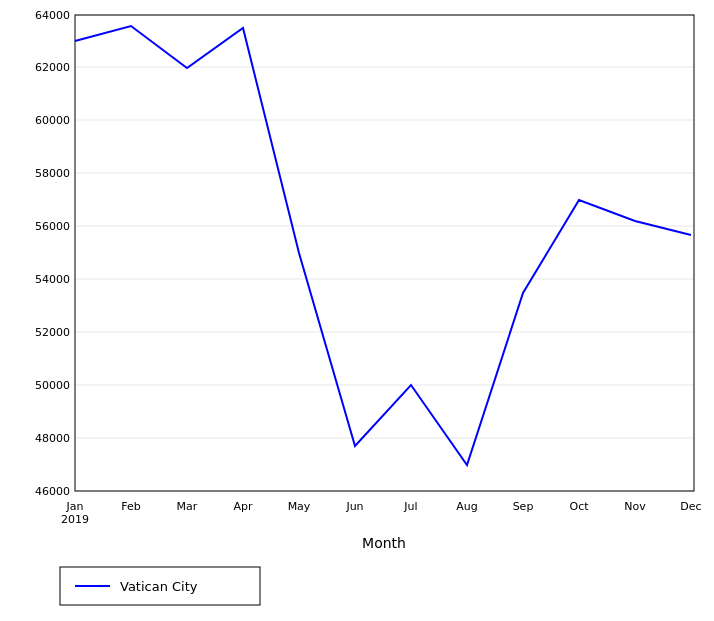 The height and width of the screenshot is (621, 714). What do you see at coordinates (75, 506) in the screenshot?
I see `x-tick-jan: Jan` at bounding box center [75, 506].